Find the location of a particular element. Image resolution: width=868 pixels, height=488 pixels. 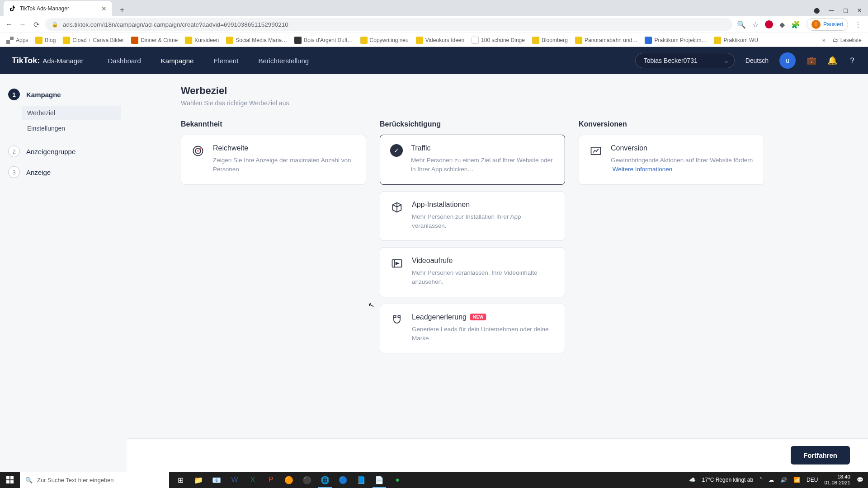

language-selector: Deutsch is located at coordinates (757, 61).